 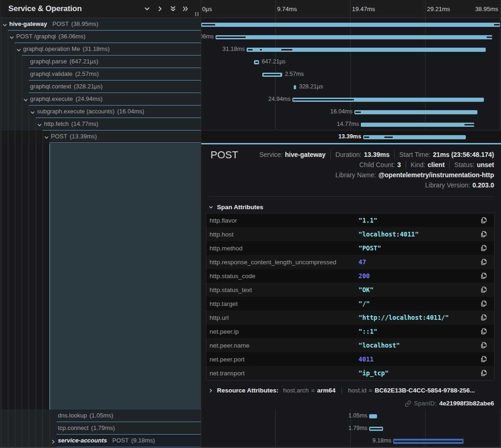 What do you see at coordinates (100, 112) in the screenshot?
I see `tree-row-subgraph.execute (accounts): subgraph.execute (accounts) (16.04ms)` at bounding box center [100, 112].